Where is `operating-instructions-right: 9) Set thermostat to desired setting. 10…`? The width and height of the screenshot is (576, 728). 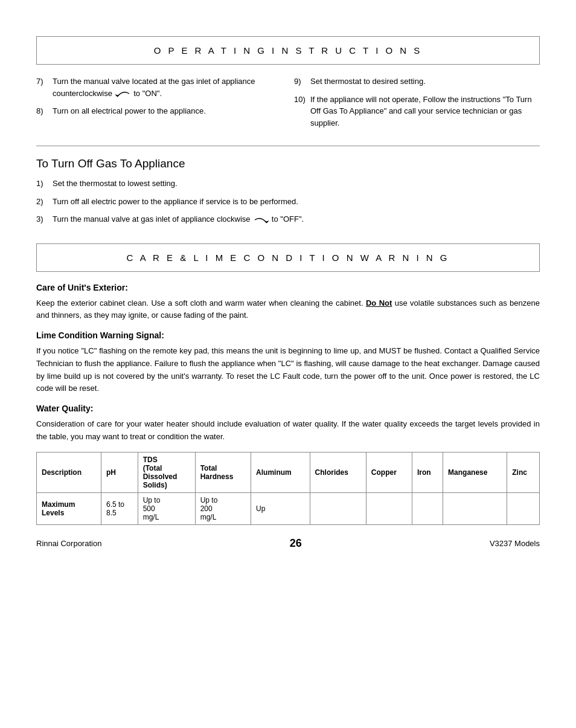 operating-instructions-right: 9) Set thermostat to desired setting. 10… is located at coordinates (417, 105).